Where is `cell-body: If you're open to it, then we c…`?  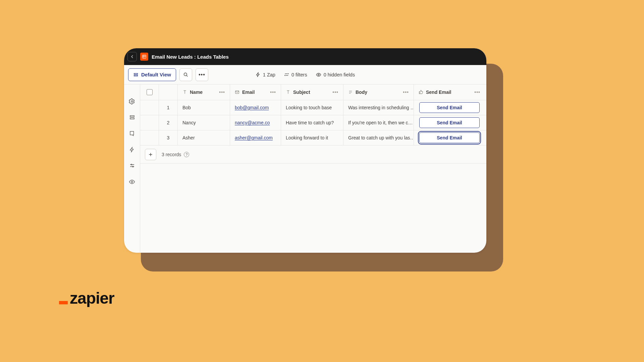 cell-body: If you're open to it, then we c… is located at coordinates (379, 123).